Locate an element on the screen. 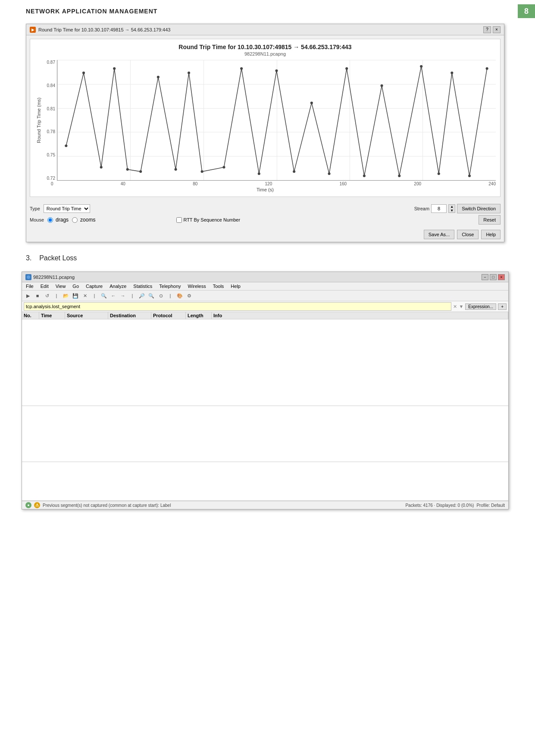  rtt-close-button: × is located at coordinates (497, 30).